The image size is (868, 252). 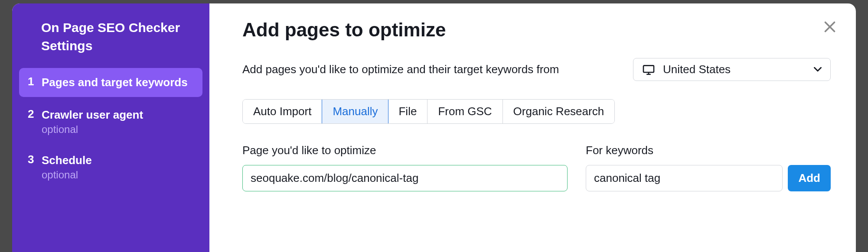 I want to click on tab-manually: Manually, so click(x=355, y=112).